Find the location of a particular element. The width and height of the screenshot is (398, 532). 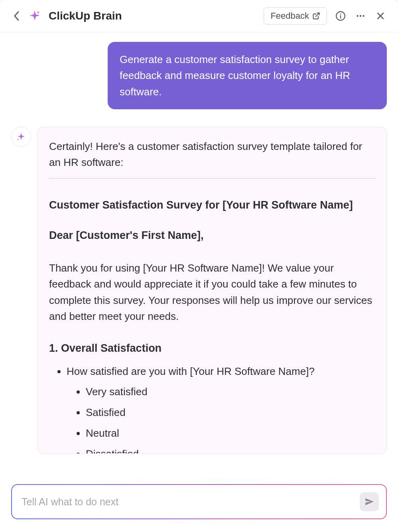

survey-salutation: Dear [Customer's First Name], is located at coordinates (212, 236).